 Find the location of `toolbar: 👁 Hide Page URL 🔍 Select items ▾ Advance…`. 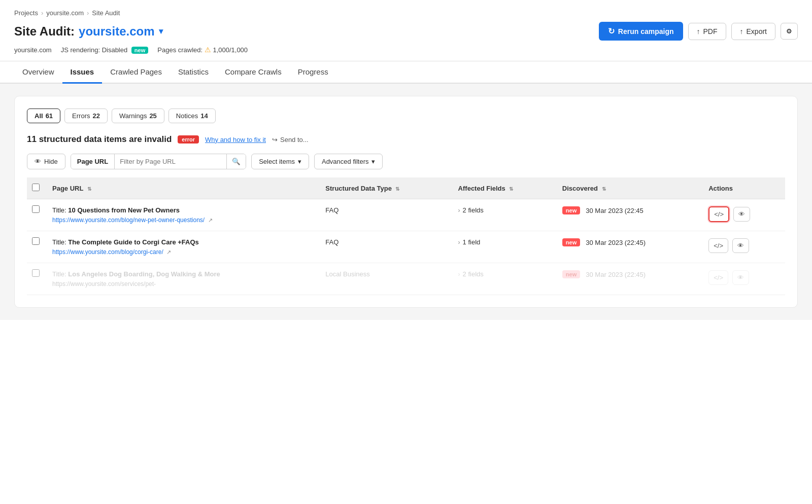

toolbar: 👁 Hide Page URL 🔍 Select items ▾ Advance… is located at coordinates (406, 161).